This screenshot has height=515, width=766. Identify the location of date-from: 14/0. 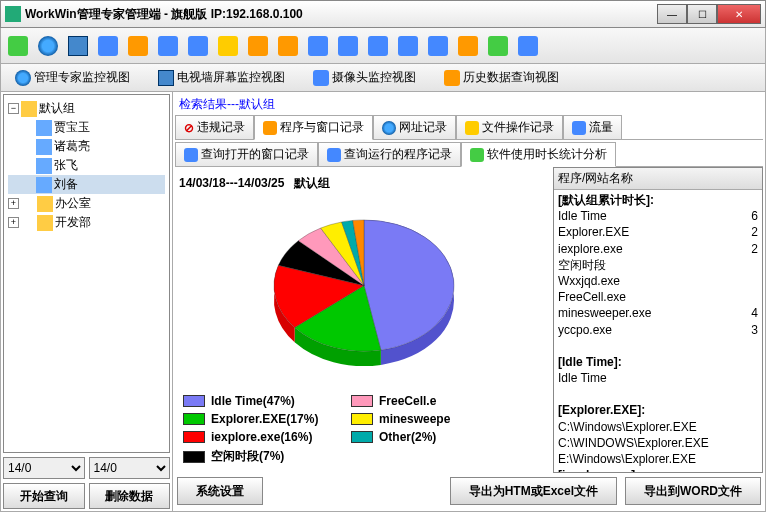
(44, 468).